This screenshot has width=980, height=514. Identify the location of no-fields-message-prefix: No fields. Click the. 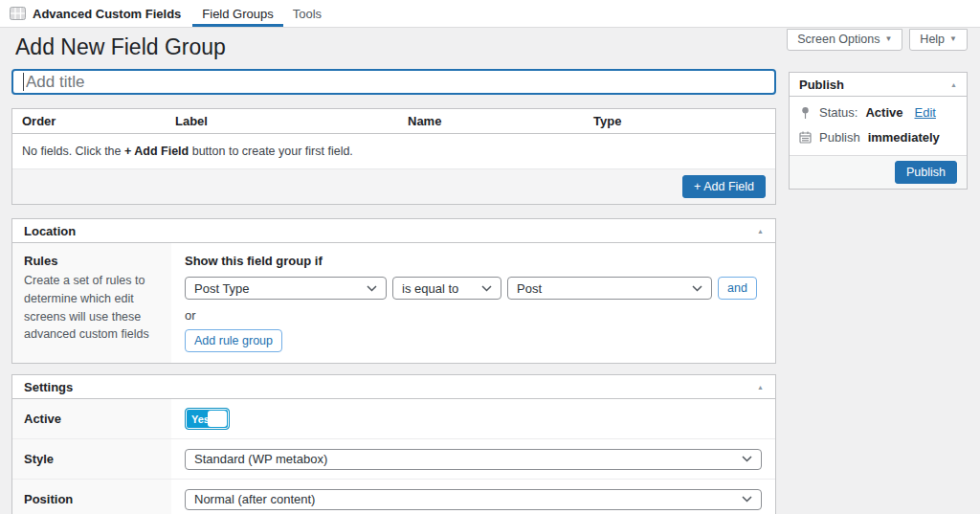
(73, 151).